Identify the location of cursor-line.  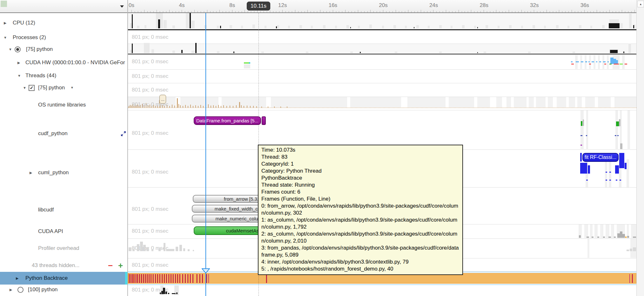
(206, 155).